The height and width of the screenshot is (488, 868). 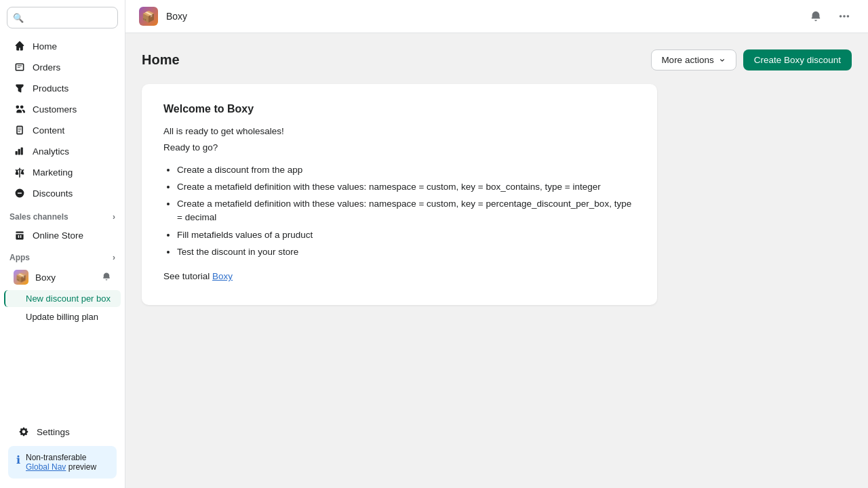 What do you see at coordinates (844, 16) in the screenshot?
I see `topbar-more-button` at bounding box center [844, 16].